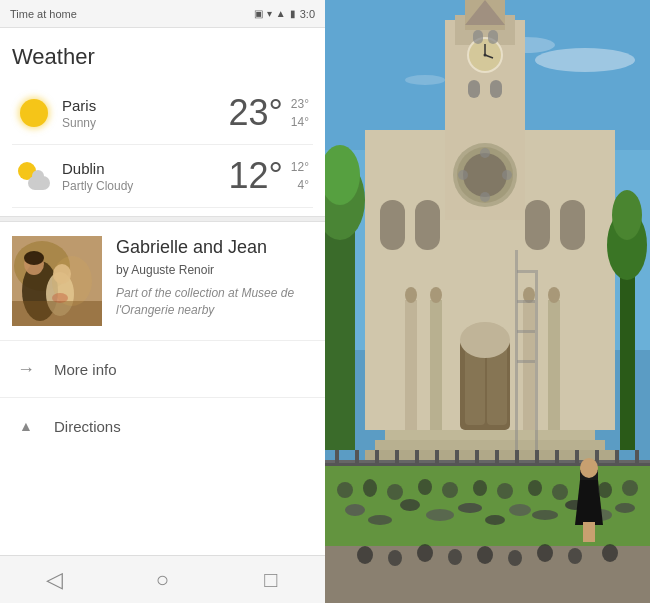 The width and height of the screenshot is (650, 603). What do you see at coordinates (57, 281) in the screenshot?
I see `art-painting-svg` at bounding box center [57, 281].